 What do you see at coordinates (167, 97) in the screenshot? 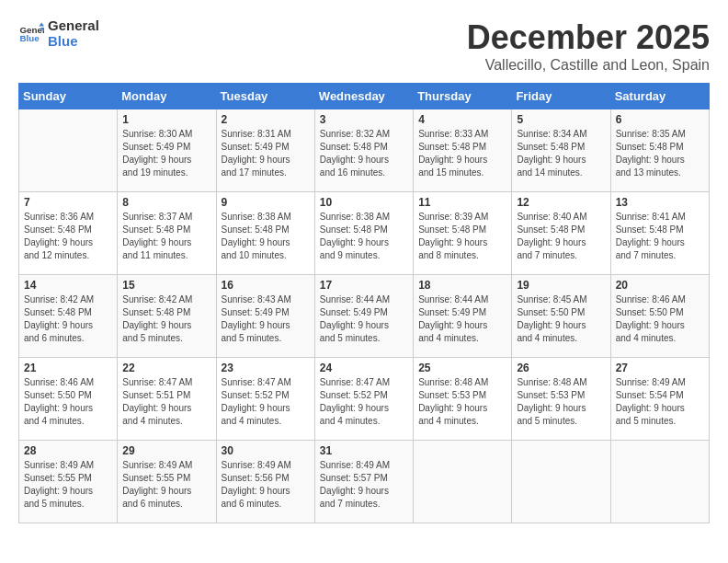
I see `calendar-header-monday: Monday` at bounding box center [167, 97].